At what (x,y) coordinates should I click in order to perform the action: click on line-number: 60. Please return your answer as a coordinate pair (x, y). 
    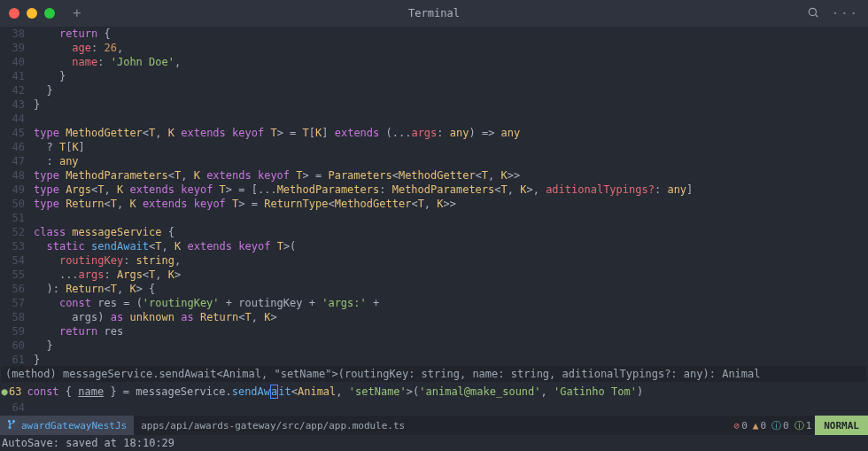
    Looking at the image, I should click on (17, 346).